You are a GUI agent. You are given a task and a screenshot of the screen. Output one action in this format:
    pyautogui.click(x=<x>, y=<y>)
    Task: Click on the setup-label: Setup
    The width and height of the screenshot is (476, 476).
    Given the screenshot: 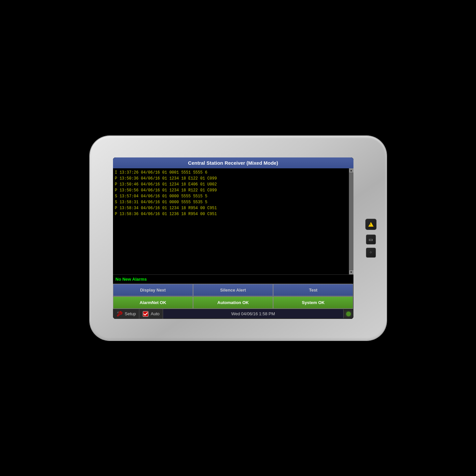 What is the action you would take?
    pyautogui.click(x=130, y=314)
    